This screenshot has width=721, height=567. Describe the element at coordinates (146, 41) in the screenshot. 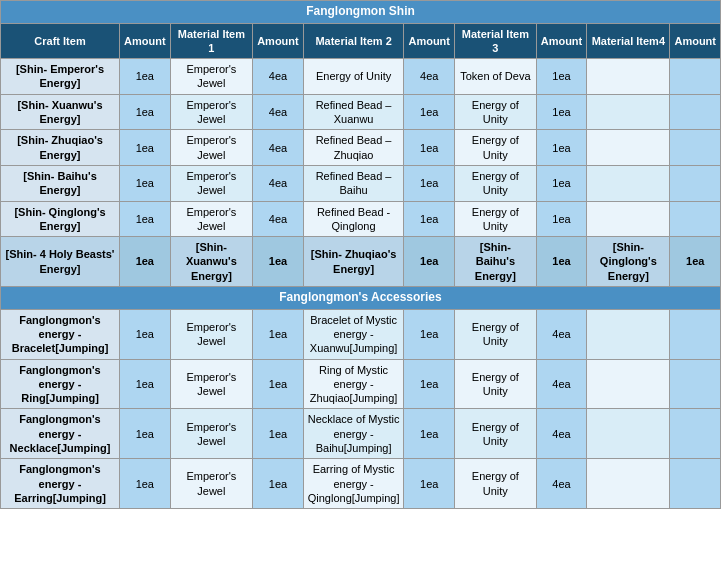

I see `col-amount1: Amount` at that location.